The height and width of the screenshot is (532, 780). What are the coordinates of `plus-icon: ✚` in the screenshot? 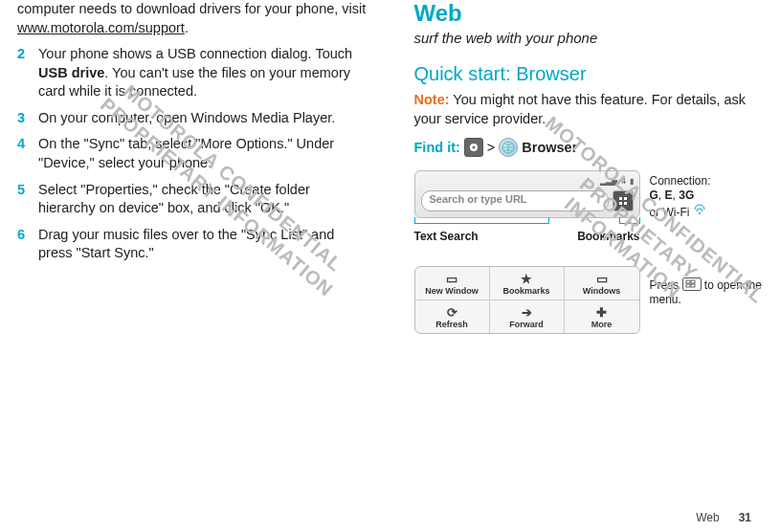 It's located at (602, 312).